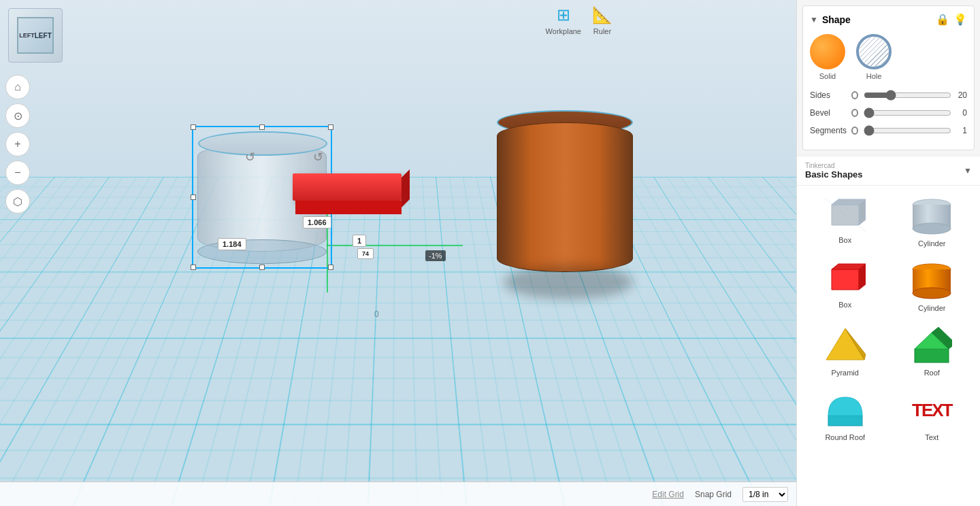 The image size is (980, 506). I want to click on dim-label-2: 1.066, so click(317, 222).